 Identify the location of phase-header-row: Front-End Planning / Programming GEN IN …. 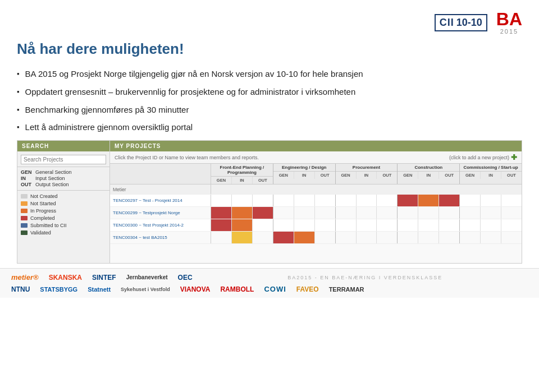
(316, 174).